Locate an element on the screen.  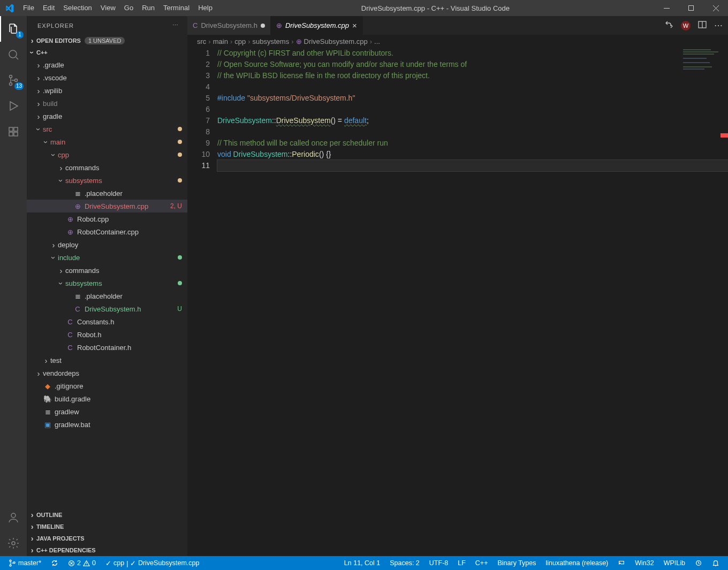
status-branch: master* is located at coordinates (25, 563).